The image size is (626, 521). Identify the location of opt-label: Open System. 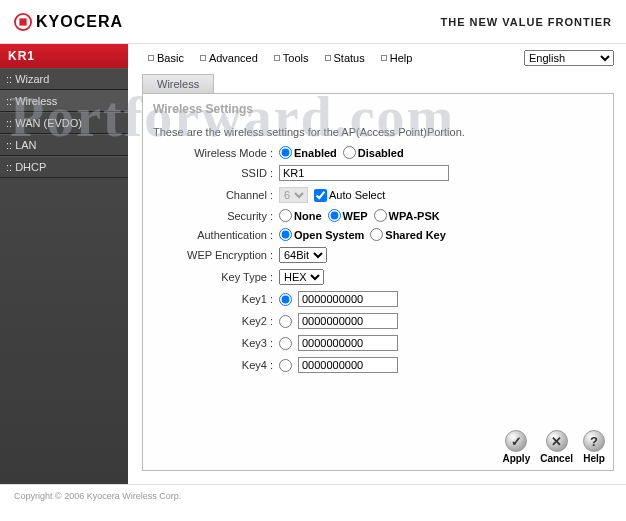
(329, 235).